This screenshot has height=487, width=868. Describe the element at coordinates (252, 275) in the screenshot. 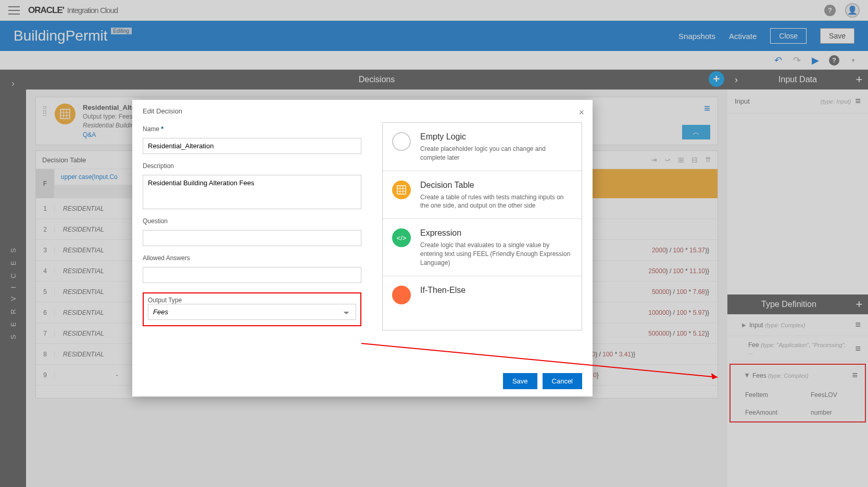

I see `allowed-answers-input` at that location.